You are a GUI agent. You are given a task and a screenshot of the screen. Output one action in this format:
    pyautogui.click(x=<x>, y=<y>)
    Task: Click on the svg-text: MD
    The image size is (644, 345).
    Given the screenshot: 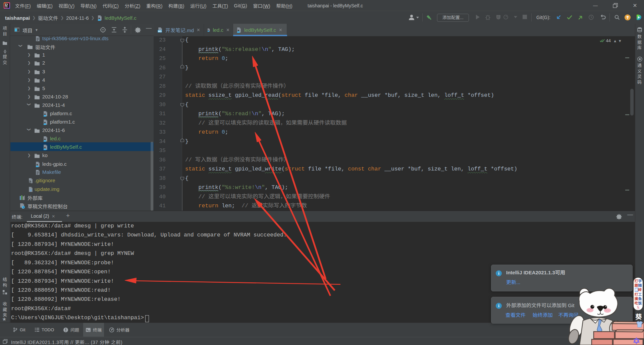 What is the action you would take?
    pyautogui.click(x=160, y=31)
    